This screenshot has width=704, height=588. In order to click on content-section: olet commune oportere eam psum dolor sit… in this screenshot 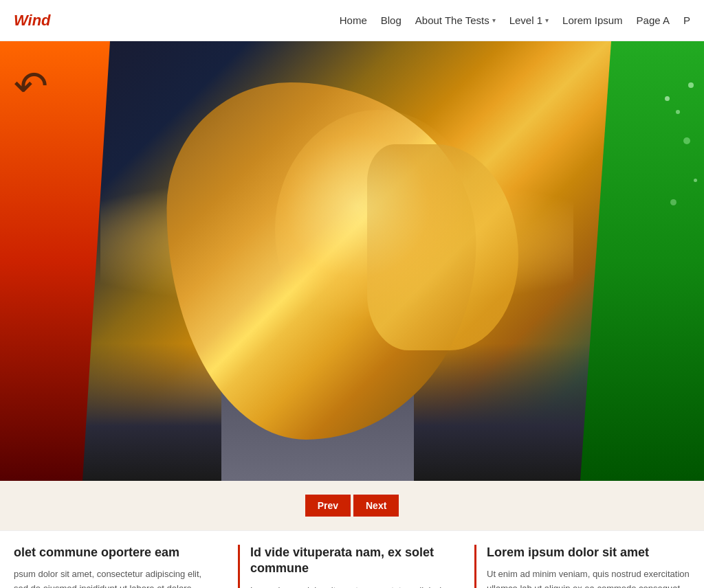, I will do `click(352, 559)`.